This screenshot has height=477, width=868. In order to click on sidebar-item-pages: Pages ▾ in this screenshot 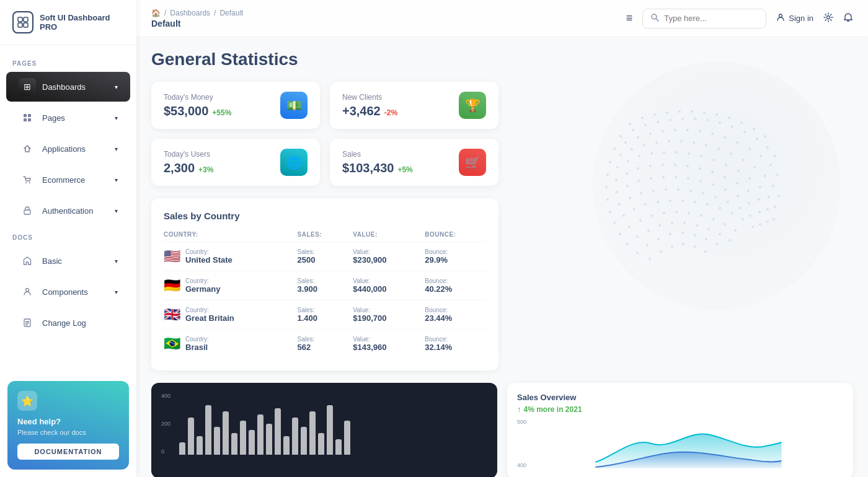, I will do `click(68, 118)`.